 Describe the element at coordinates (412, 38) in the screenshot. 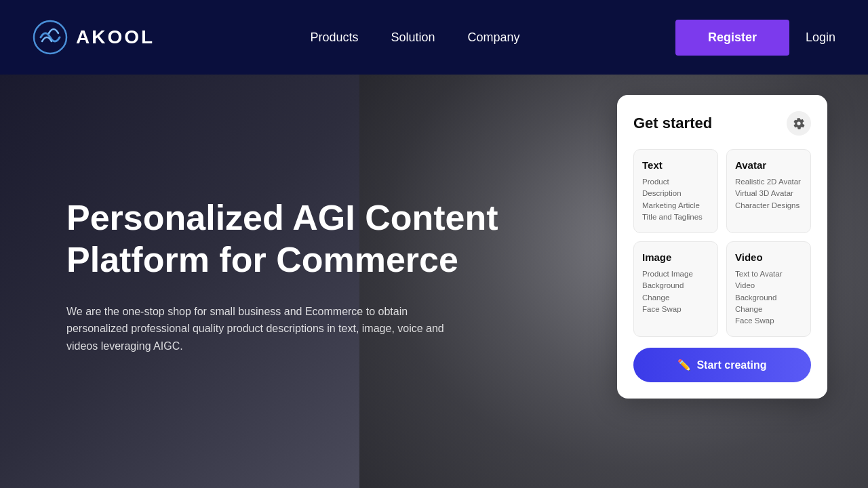

I see `nav-solution: Solution` at that location.